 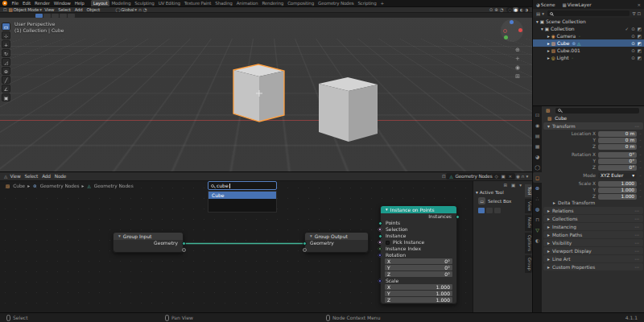 What do you see at coordinates (617, 155) in the screenshot?
I see `rotation-x-field: 0°` at bounding box center [617, 155].